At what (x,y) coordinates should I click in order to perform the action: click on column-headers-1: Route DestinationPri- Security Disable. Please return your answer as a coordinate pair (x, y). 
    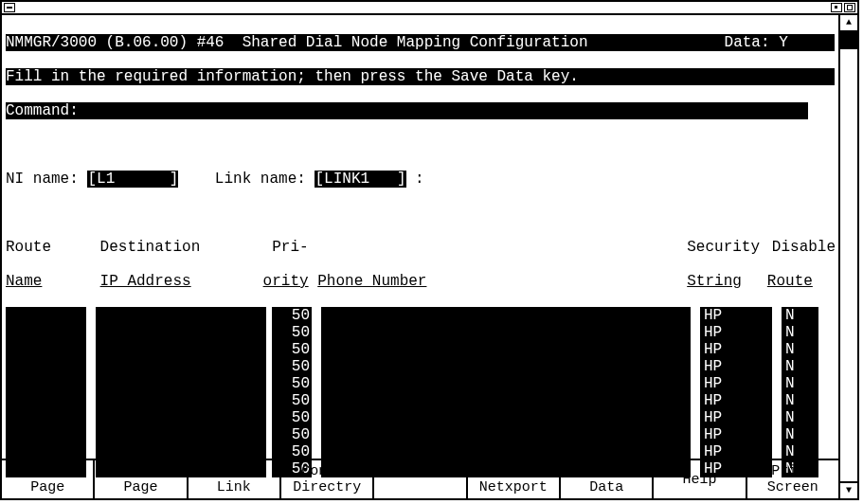
    Looking at the image, I should click on (421, 247).